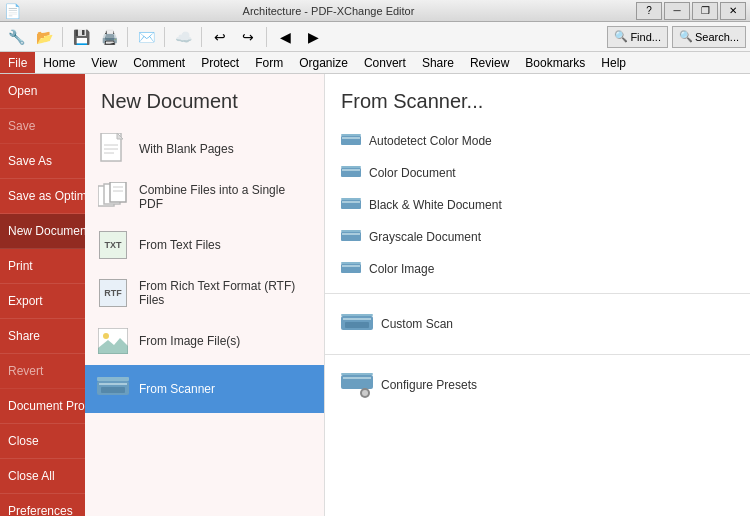 This screenshot has height=516, width=750. I want to click on find-icon: 🔍, so click(621, 36).